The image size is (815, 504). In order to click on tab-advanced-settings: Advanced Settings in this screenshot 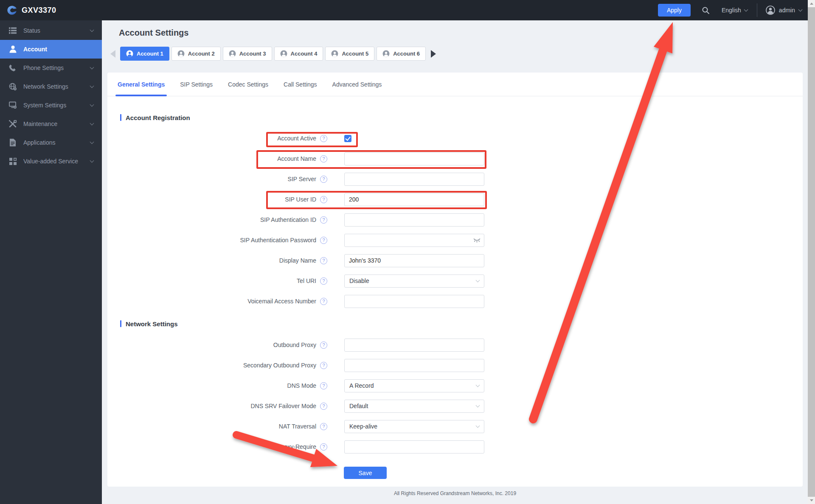, I will do `click(357, 84)`.